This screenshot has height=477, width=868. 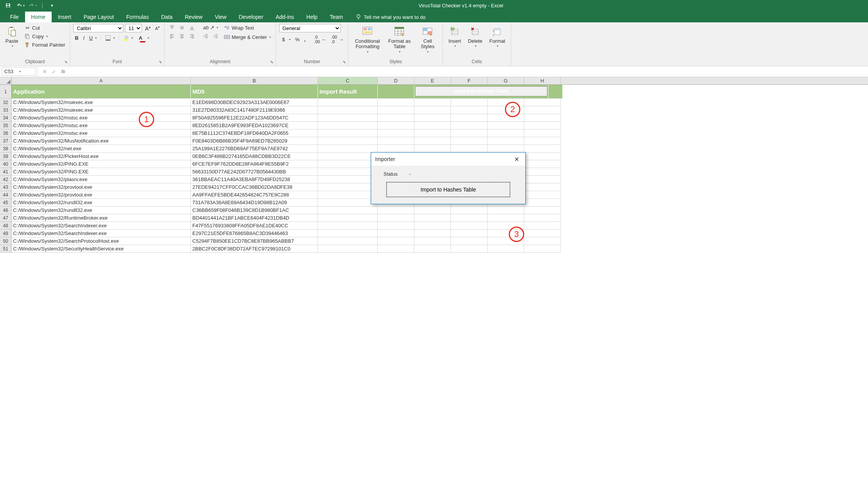 I want to click on cell: 361BBAEAC11A40A3EBA8F7D49FD25238, so click(x=254, y=180).